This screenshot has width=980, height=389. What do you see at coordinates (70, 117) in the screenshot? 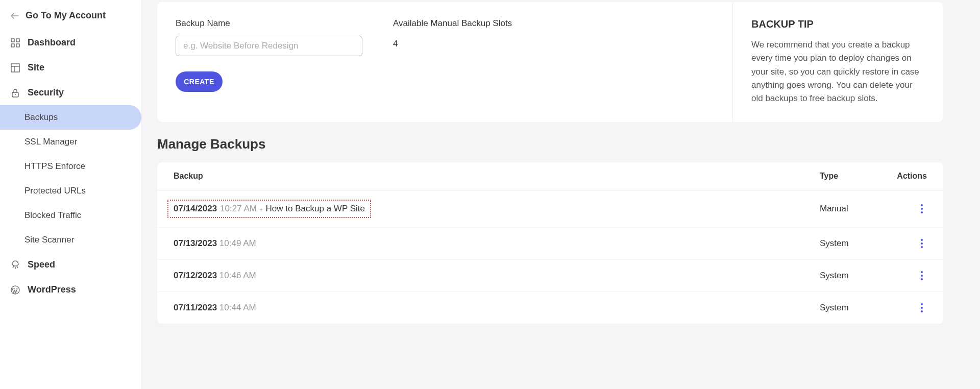
I see `sidebar-item-backups: Backups` at bounding box center [70, 117].